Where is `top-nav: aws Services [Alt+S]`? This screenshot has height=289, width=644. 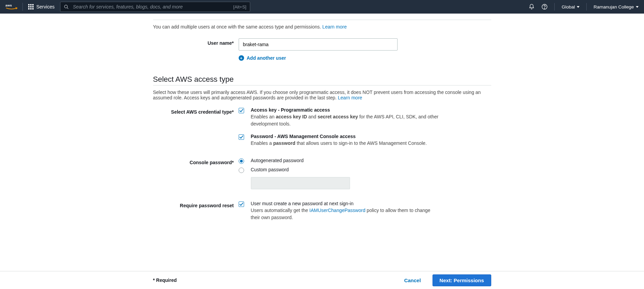
top-nav: aws Services [Alt+S] is located at coordinates (322, 7).